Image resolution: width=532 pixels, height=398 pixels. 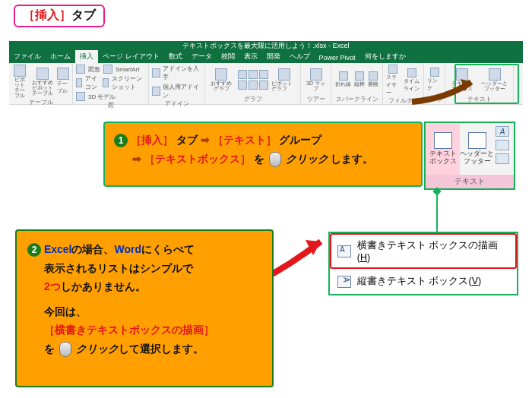 What do you see at coordinates (412, 73) in the screenshot?
I see `timeline-icon` at bounding box center [412, 73].